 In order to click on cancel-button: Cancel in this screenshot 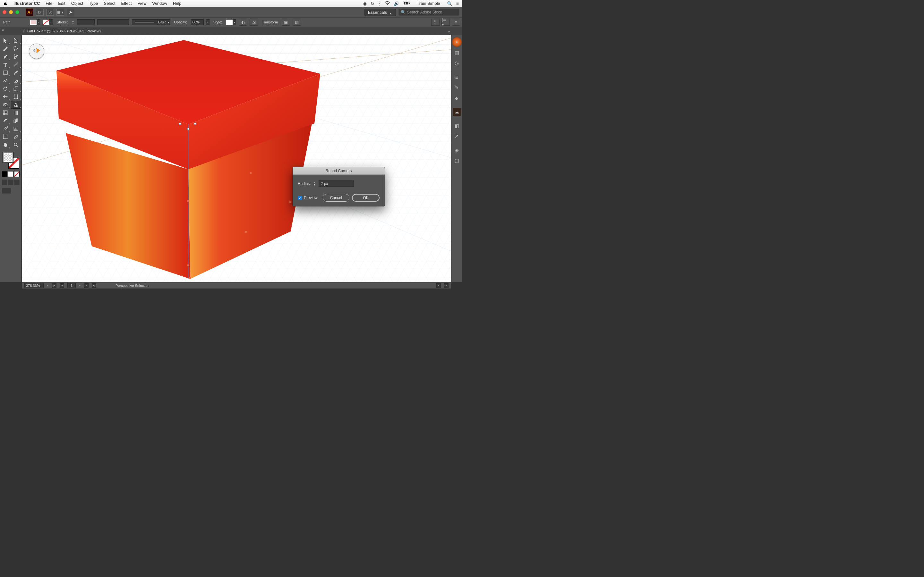, I will do `click(336, 198)`.